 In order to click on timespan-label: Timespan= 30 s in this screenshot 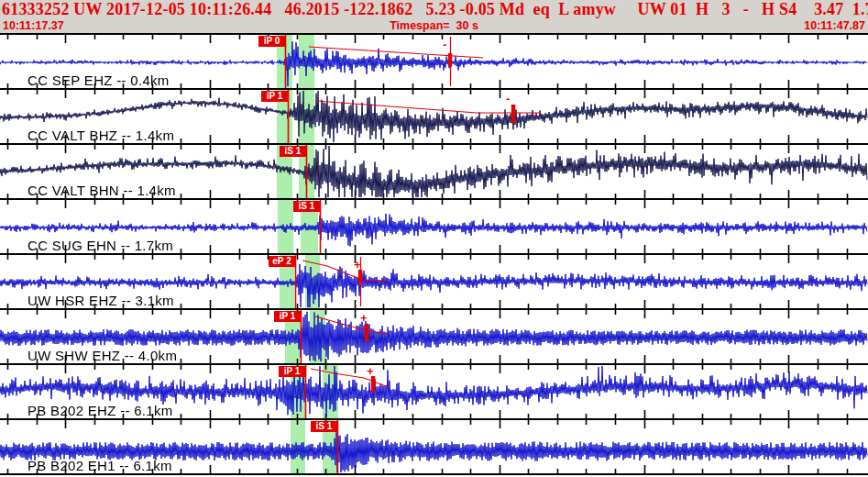, I will do `click(434, 26)`.